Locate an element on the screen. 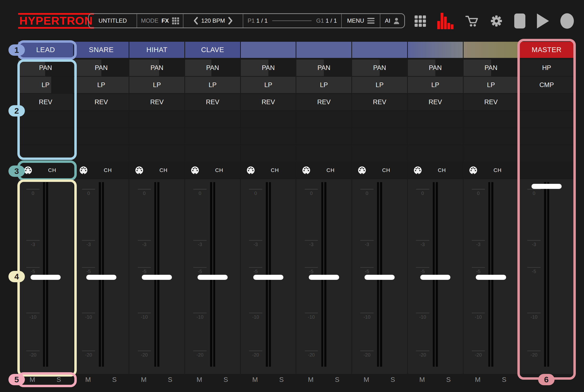  gear-icon is located at coordinates (496, 21).